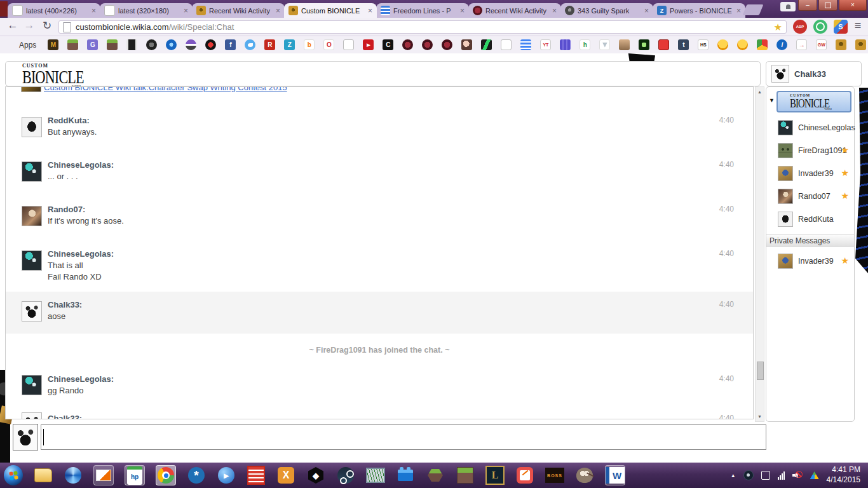  I want to click on browser-tab: Freedom Lines - P ×, so click(423, 10).